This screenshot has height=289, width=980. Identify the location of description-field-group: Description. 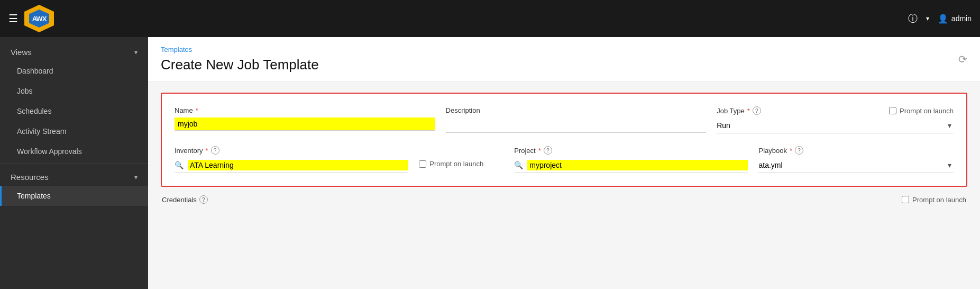
(576, 120).